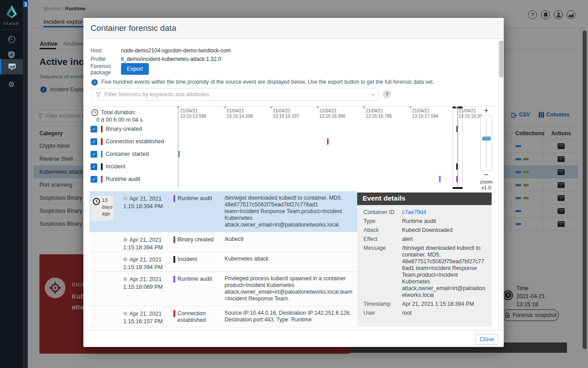 This screenshot has width=588, height=368. What do you see at coordinates (383, 272) in the screenshot?
I see `detail-label: Message` at bounding box center [383, 272].